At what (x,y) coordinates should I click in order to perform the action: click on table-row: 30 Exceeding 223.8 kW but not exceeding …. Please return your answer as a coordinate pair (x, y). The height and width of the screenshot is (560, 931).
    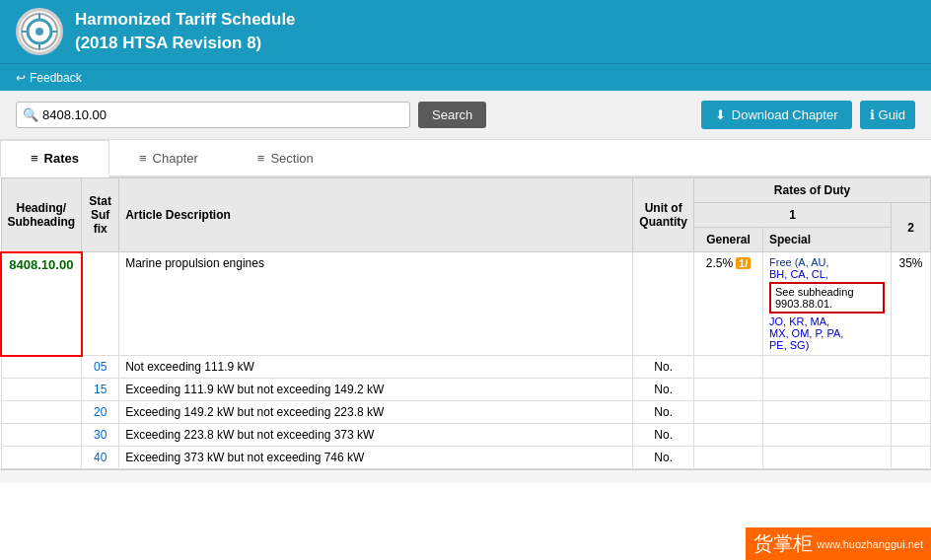
    Looking at the image, I should click on (466, 436).